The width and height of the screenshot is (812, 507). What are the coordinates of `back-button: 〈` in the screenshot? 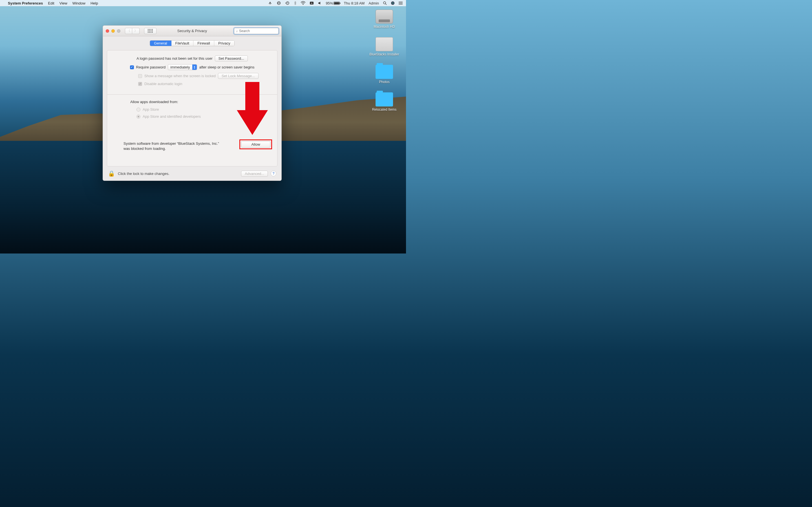 It's located at (129, 31).